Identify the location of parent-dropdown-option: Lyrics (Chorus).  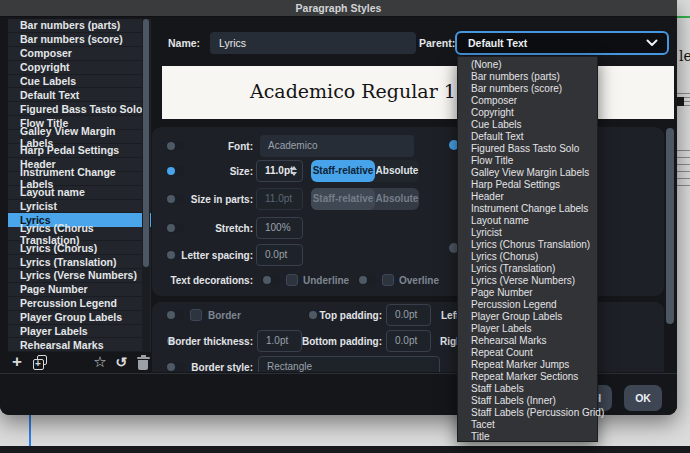
(528, 257).